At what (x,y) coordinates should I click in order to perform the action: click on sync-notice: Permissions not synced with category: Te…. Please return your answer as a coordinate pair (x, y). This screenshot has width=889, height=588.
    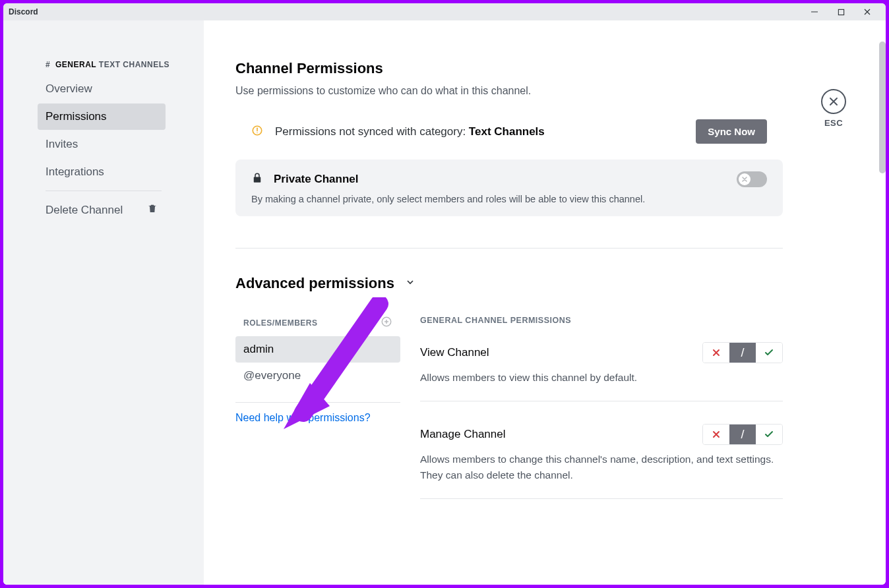
    Looking at the image, I should click on (509, 132).